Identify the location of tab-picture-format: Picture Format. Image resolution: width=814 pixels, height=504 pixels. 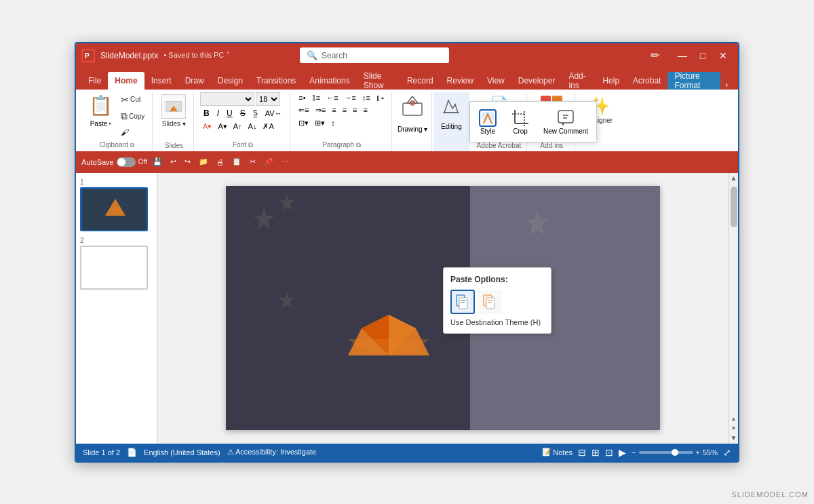
(694, 81).